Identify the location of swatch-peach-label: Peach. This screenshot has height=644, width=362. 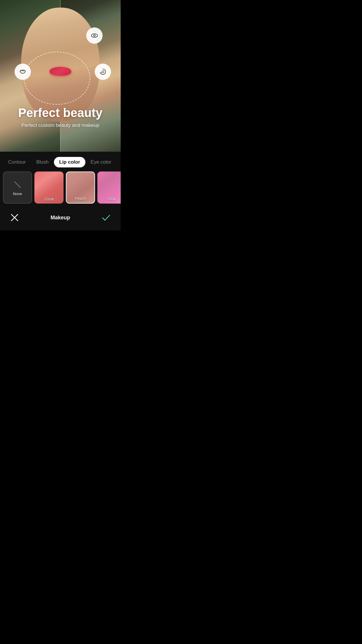
(80, 198).